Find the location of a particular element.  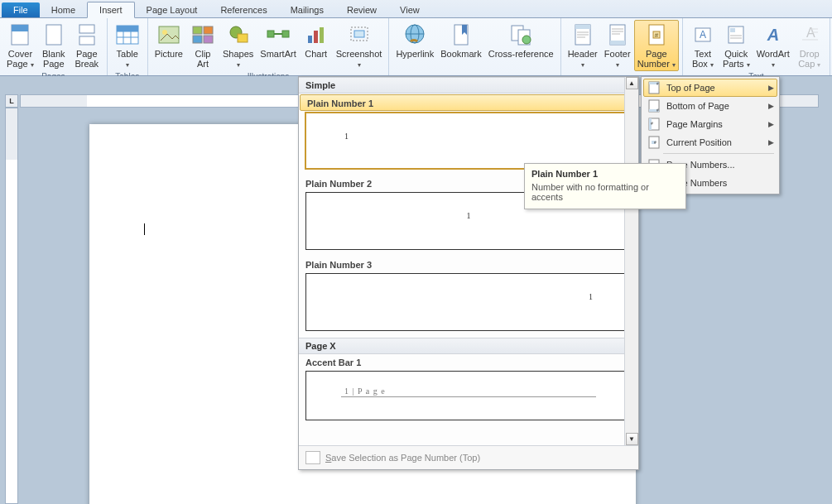

tab-references: References is located at coordinates (243, 10).